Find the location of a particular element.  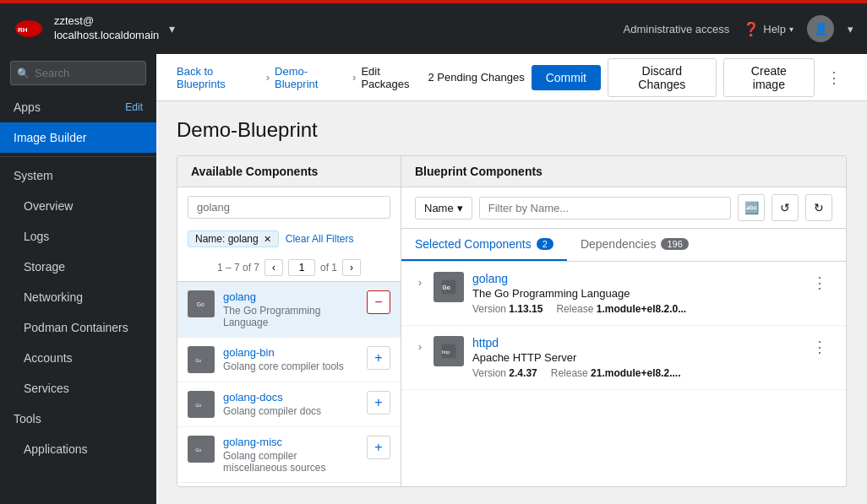

name-select-dropdown: Name ▾ is located at coordinates (444, 208).